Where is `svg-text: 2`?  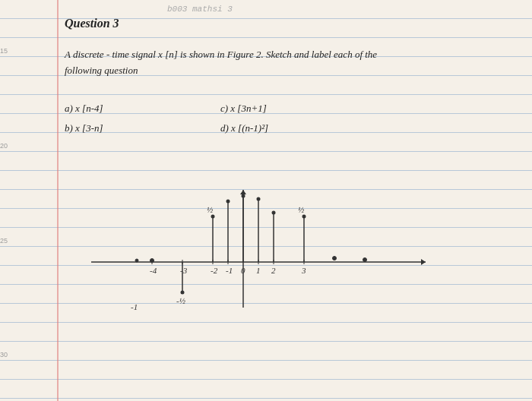 svg-text: 2 is located at coordinates (274, 270).